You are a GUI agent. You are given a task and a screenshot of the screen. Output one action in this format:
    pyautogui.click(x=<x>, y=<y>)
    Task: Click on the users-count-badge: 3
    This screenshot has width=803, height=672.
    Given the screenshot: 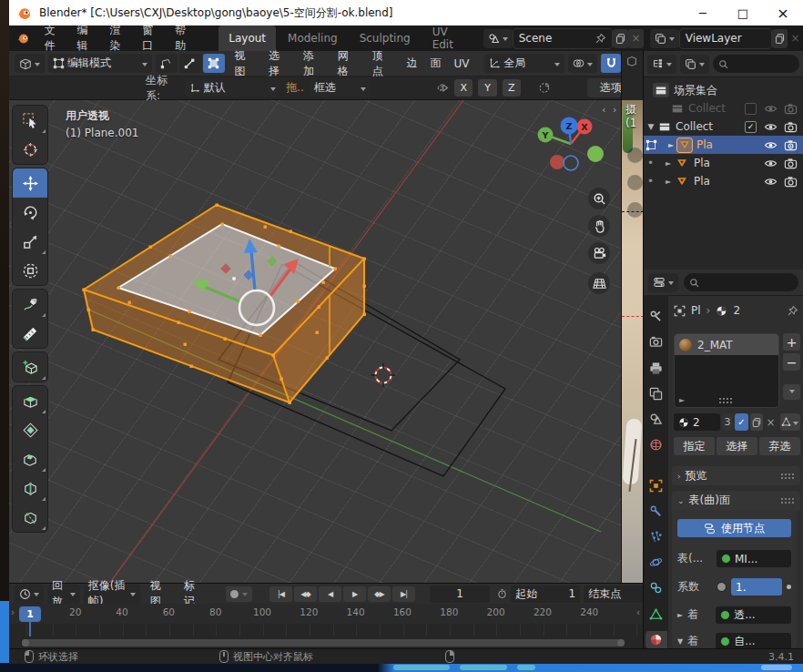 What is the action you would take?
    pyautogui.click(x=727, y=423)
    